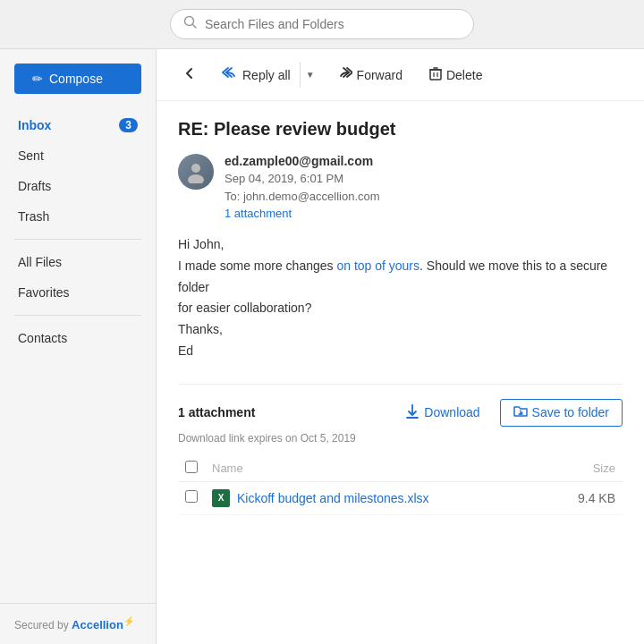 This screenshot has width=644, height=644. Describe the element at coordinates (78, 79) in the screenshot. I see `compose-button: ✏ Compose` at that location.